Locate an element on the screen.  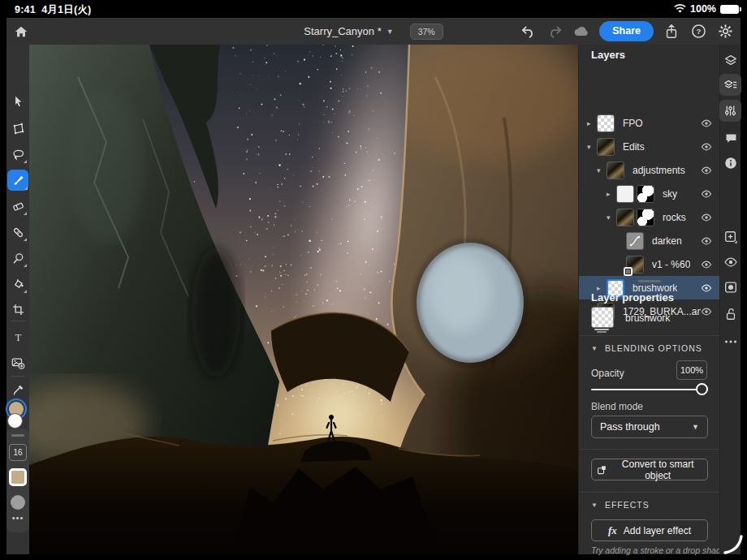
info-panel-icon is located at coordinates (731, 163).